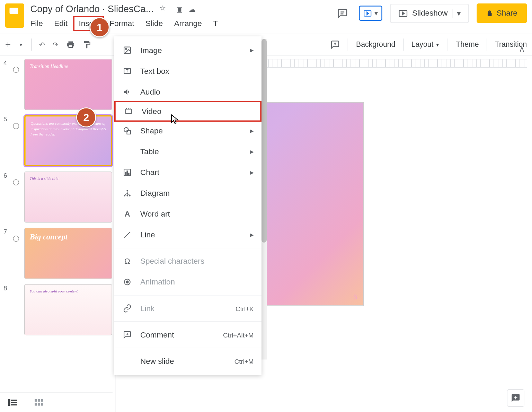 The width and height of the screenshot is (532, 412). What do you see at coordinates (188, 308) in the screenshot?
I see `menu-item-link: LinkCtrl+K` at bounding box center [188, 308].